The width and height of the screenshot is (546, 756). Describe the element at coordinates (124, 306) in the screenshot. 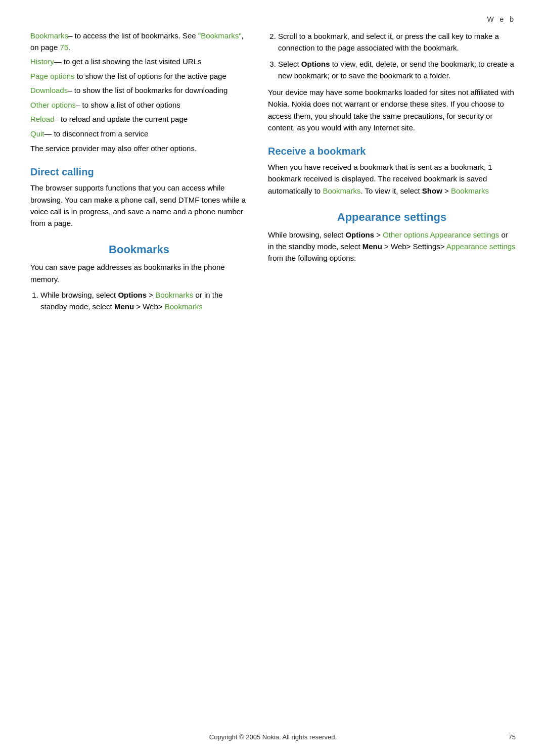

I see `menu-bold: Menu` at that location.